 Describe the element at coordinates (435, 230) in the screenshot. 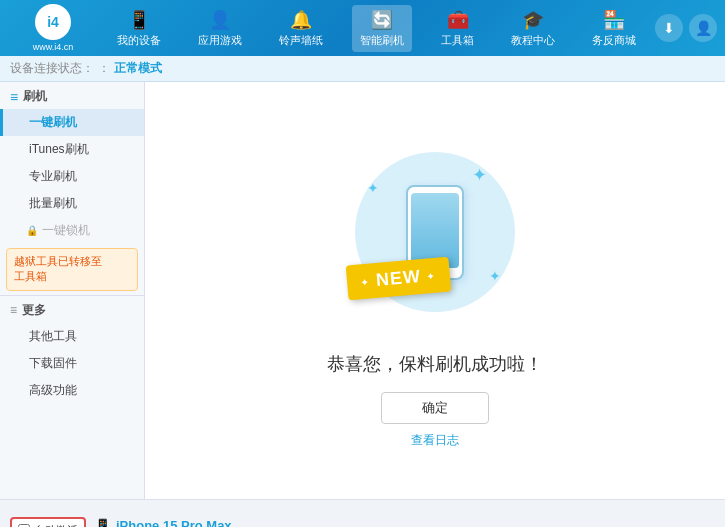

I see `phone-screen` at that location.